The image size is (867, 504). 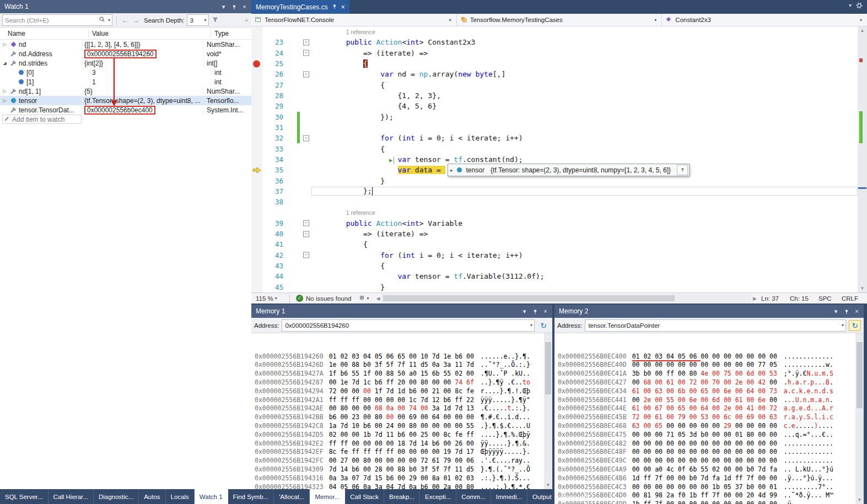 I want to click on class-dropdown: Tensorflow.MemoryTestingCases ▾, so click(x=560, y=20).